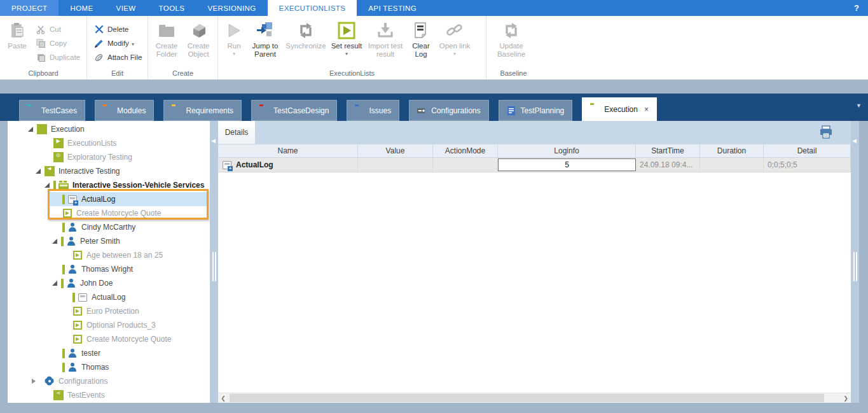  I want to click on tree-item-label: John Doe, so click(97, 283).